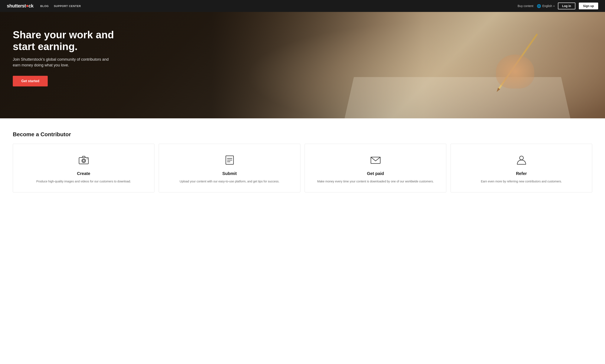 This screenshot has height=364, width=605. What do you see at coordinates (376, 160) in the screenshot?
I see `envelope-icon` at bounding box center [376, 160].